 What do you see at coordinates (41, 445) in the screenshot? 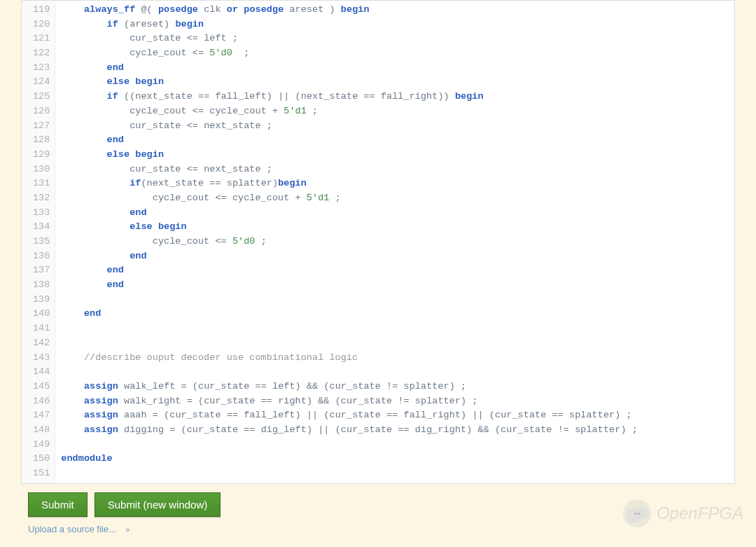
I see `line-number: 149` at bounding box center [41, 445].